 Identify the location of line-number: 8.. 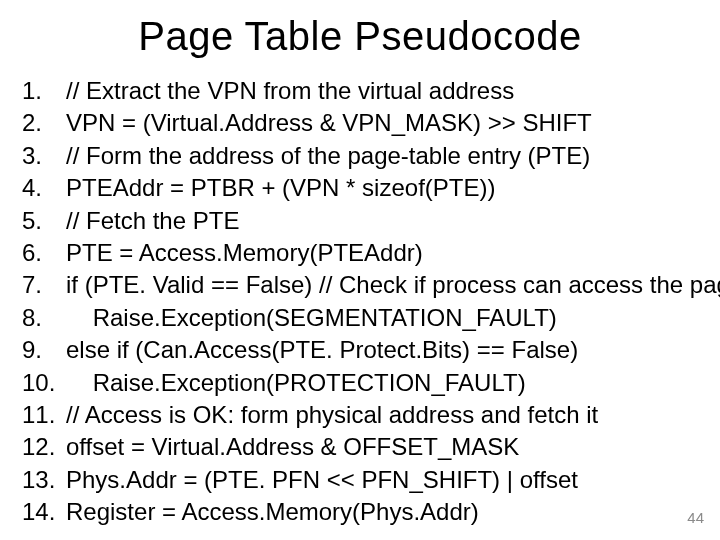
(44, 318).